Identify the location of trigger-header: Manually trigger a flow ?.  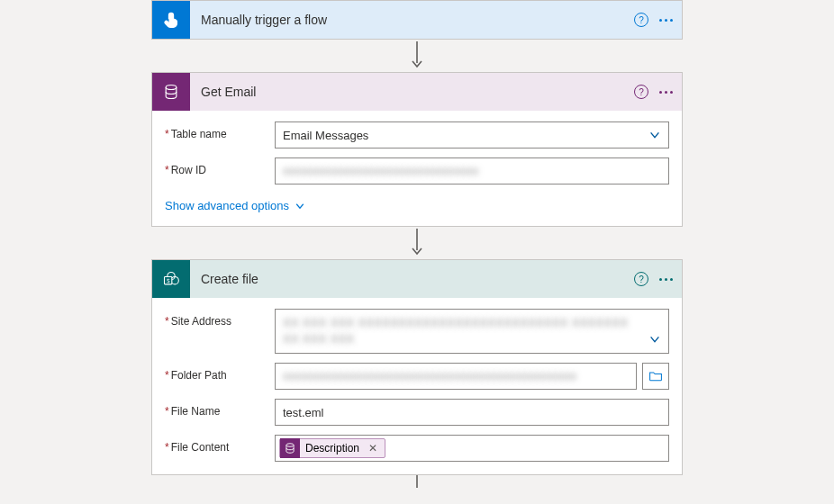
(417, 20).